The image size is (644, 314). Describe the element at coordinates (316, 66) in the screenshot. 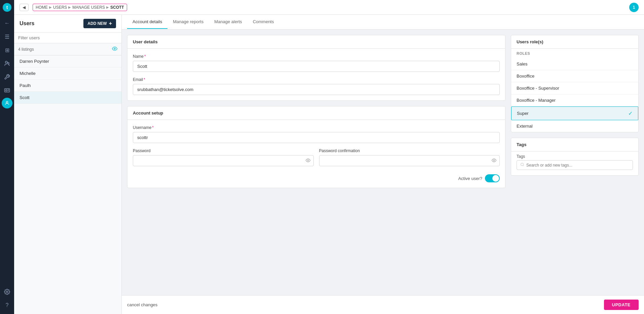

I see `name-input` at that location.